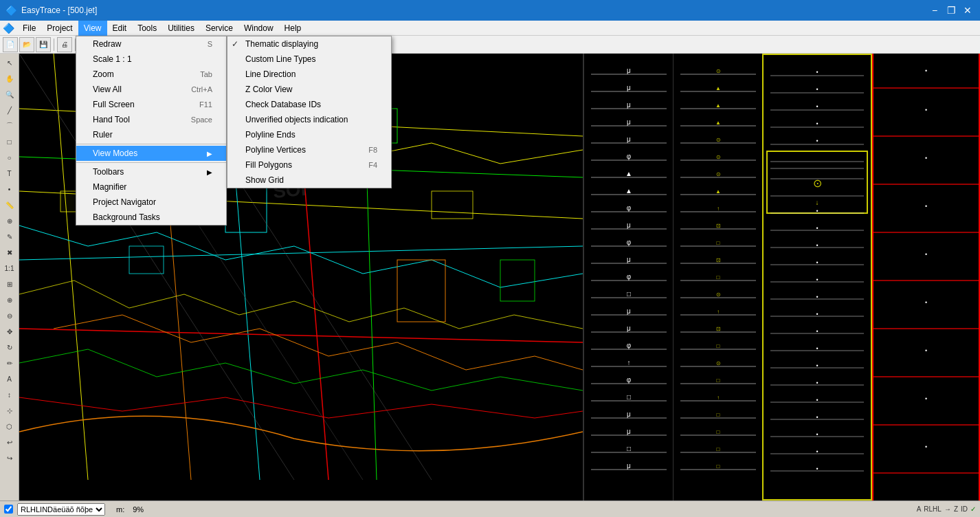 The width and height of the screenshot is (980, 517). I want to click on layer-checkbox, so click(8, 509).